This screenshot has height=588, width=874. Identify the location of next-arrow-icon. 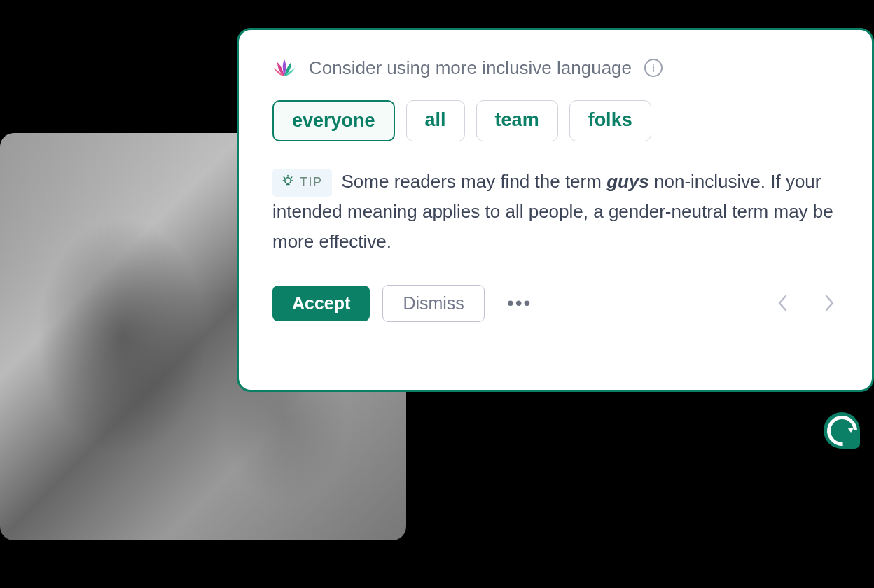
(829, 303).